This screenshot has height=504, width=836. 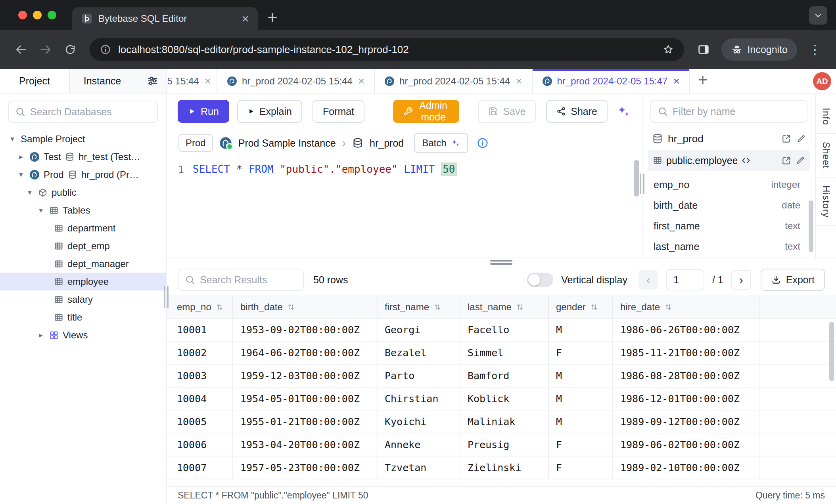 I want to click on tree-item-public: ▾public, so click(x=83, y=193).